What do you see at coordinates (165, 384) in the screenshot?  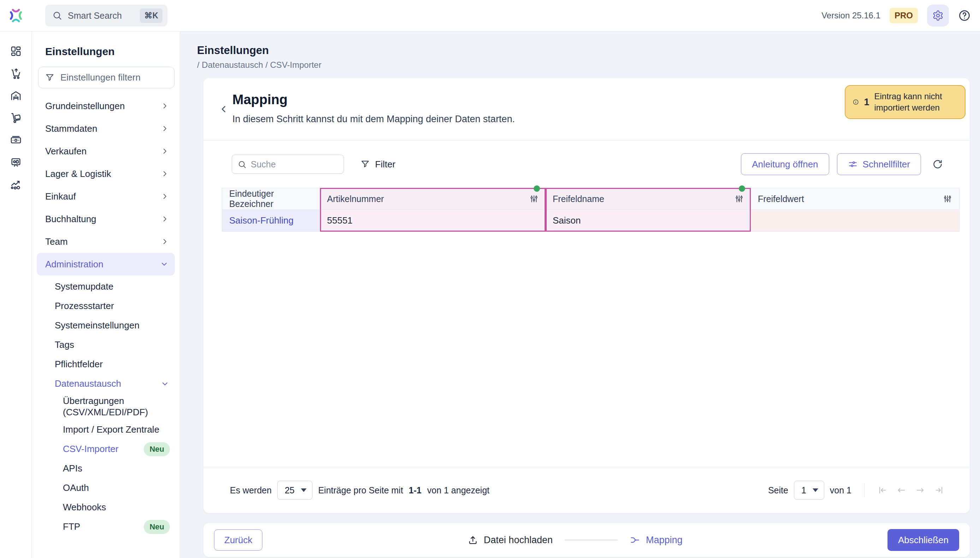 I see `chevron-down-icon` at bounding box center [165, 384].